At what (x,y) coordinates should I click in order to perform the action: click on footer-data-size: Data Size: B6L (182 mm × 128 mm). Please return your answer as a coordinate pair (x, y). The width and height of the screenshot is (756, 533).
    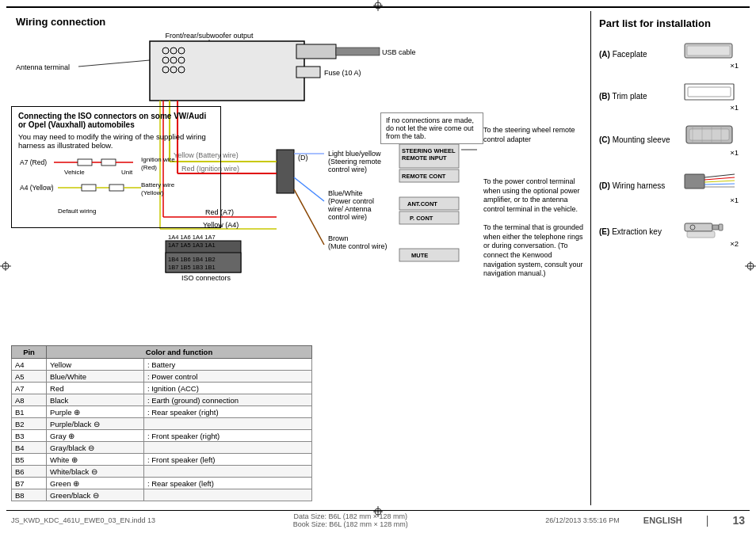
    Looking at the image, I should click on (350, 516).